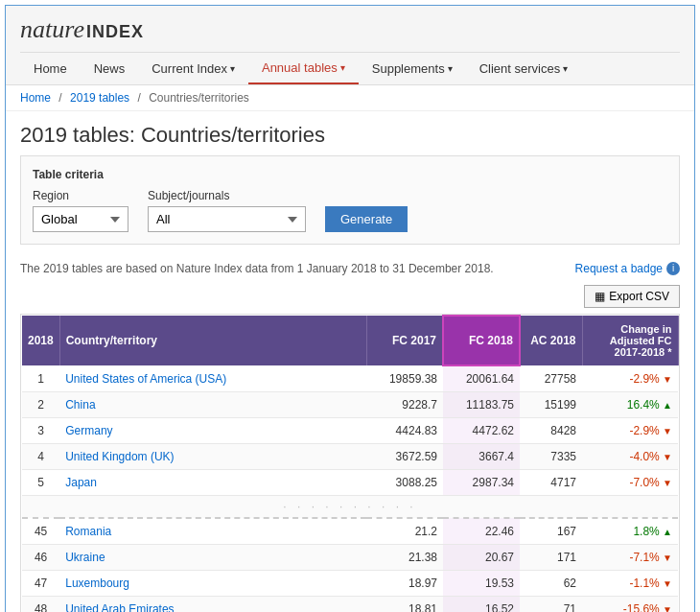 The width and height of the screenshot is (700, 612). I want to click on cell-country: Germany, so click(213, 432).